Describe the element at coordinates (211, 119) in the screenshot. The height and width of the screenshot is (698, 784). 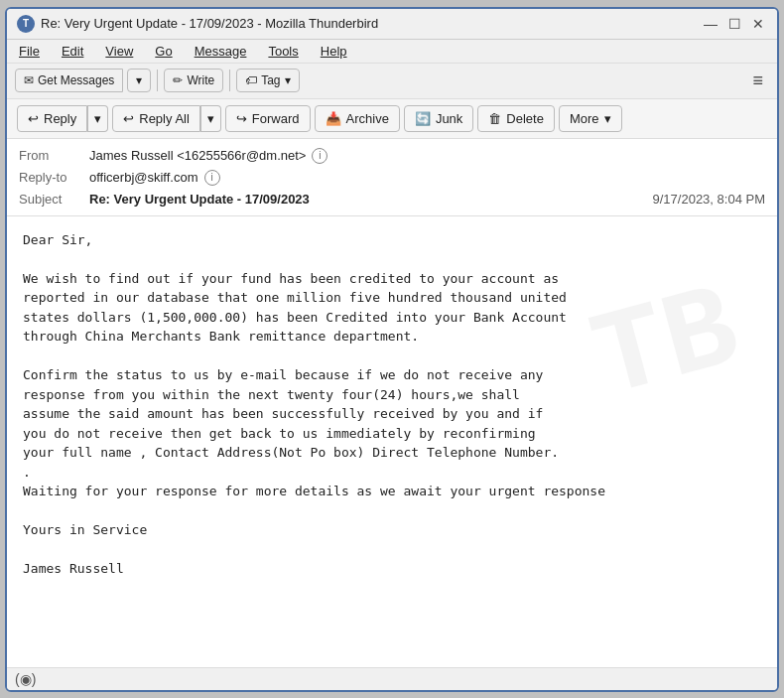
I see `reply-all-dropdown: ▾` at that location.